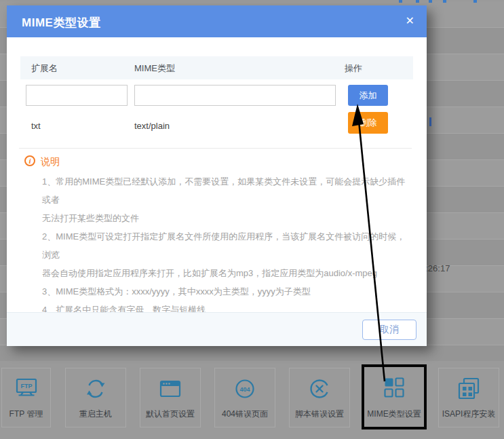  What do you see at coordinates (96, 414) in the screenshot?
I see `toolbar-label-restart: 重启主机` at bounding box center [96, 414].